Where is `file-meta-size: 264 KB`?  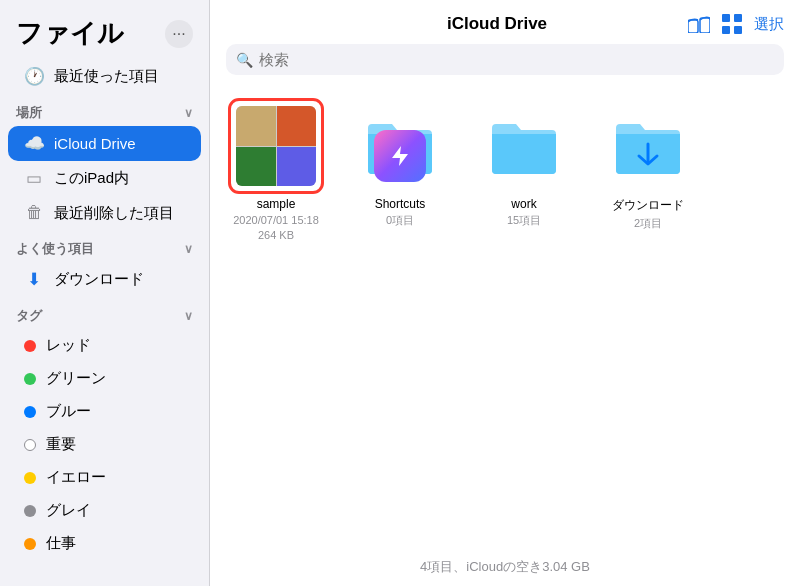
file-meta-size: 264 KB is located at coordinates (276, 236).